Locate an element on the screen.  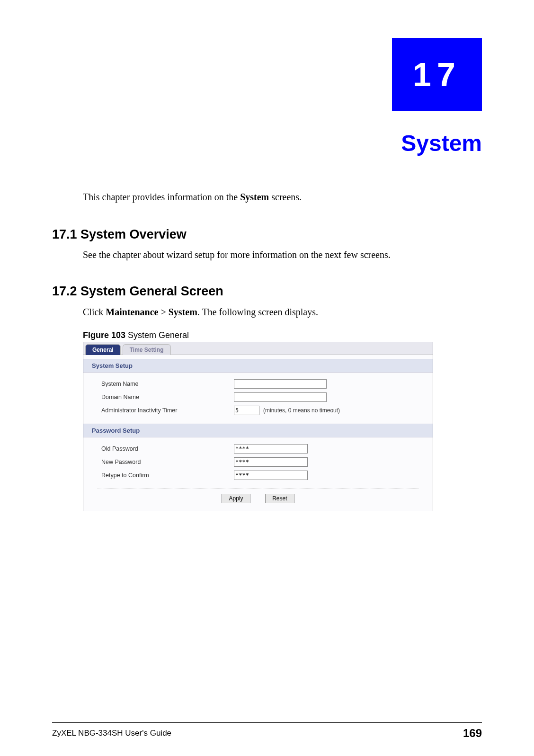
intro-bold: System is located at coordinates (255, 197).